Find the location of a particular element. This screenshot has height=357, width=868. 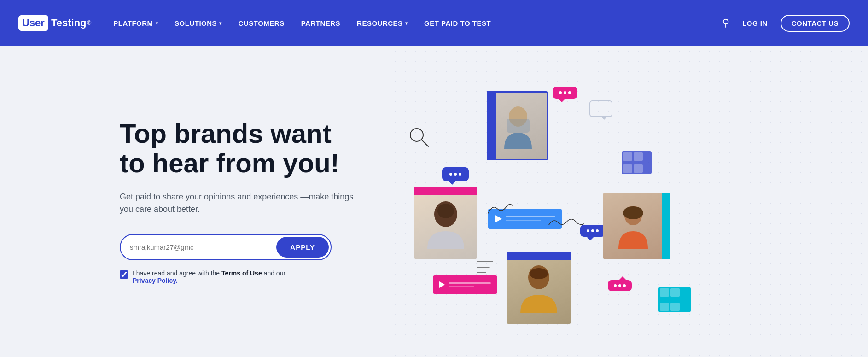

logo-user-text: User is located at coordinates (33, 23).